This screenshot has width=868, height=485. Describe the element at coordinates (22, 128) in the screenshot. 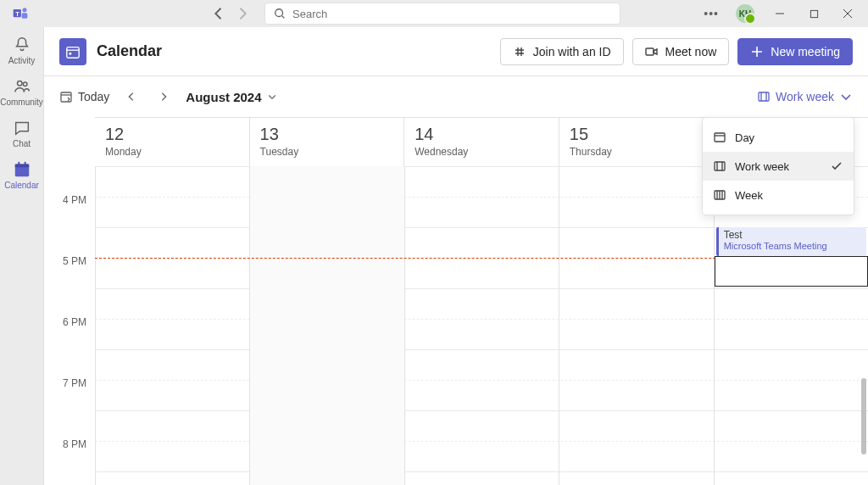

I see `chat-icon` at that location.